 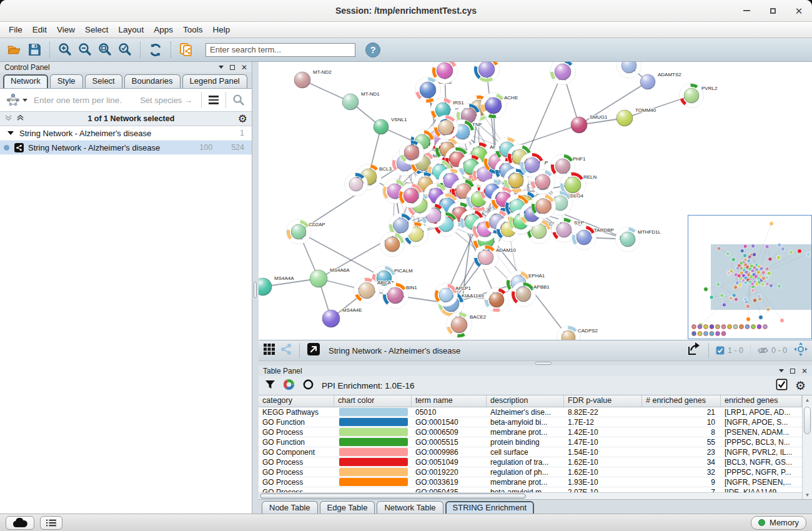 I want to click on string-search-icon, so click(x=239, y=100).